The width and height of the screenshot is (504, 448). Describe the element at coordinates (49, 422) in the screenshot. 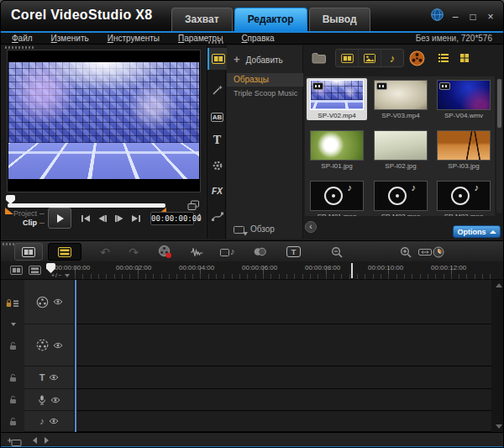

I see `track-header-music: ♪` at that location.